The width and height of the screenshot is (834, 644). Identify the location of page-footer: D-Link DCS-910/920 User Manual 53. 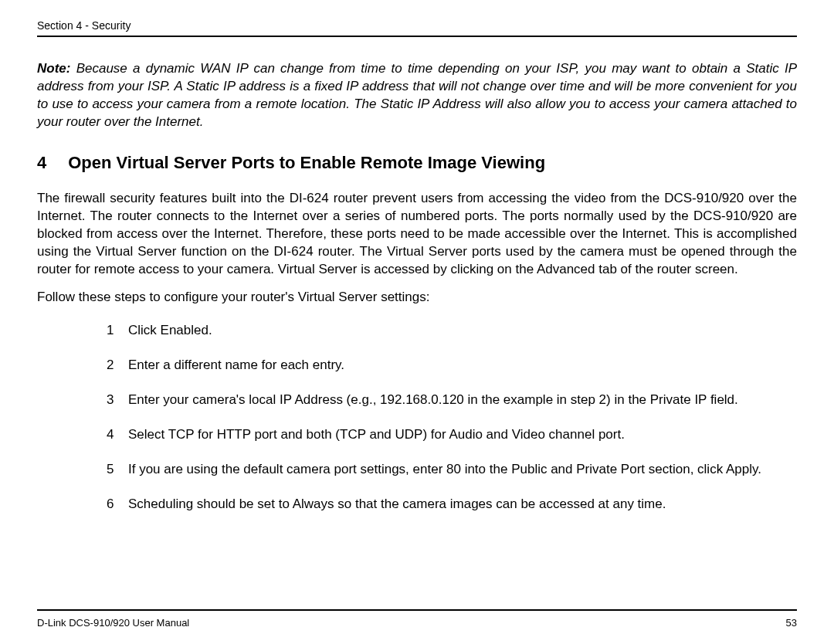
(417, 619).